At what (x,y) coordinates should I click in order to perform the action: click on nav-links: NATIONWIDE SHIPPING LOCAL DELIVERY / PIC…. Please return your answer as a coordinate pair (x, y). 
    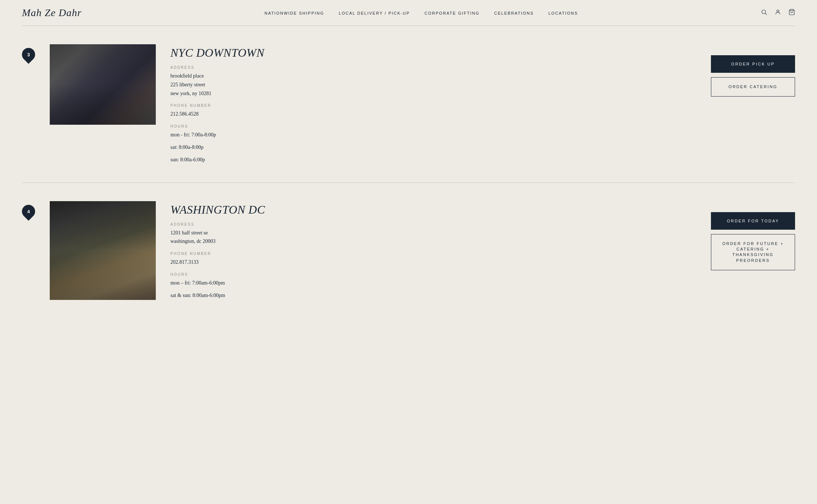
    Looking at the image, I should click on (421, 13).